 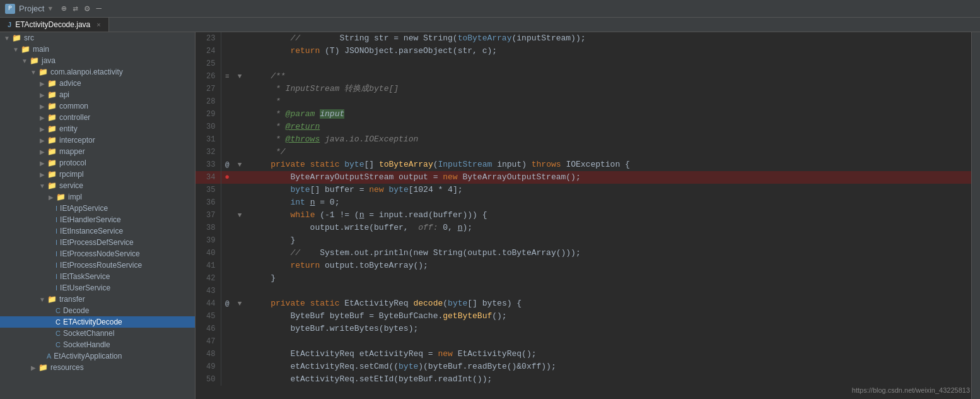 What do you see at coordinates (49, 356) in the screenshot?
I see `class-main-icon: A` at bounding box center [49, 356].